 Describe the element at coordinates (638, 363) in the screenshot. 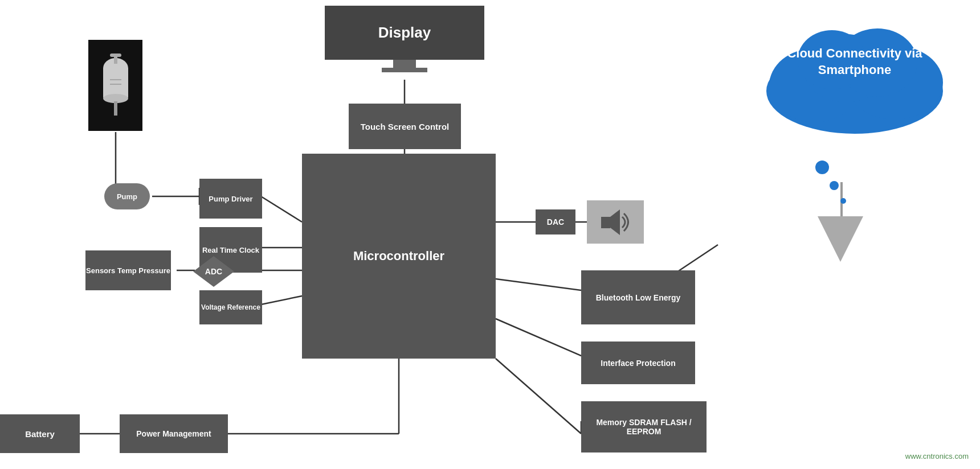

I see `interface-protection-block: Interface Protection` at that location.